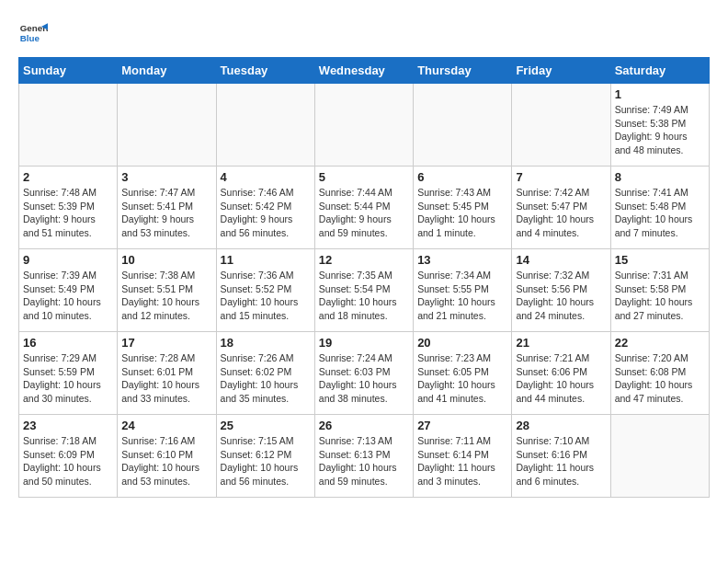  What do you see at coordinates (660, 177) in the screenshot?
I see `day-number: 8` at bounding box center [660, 177].